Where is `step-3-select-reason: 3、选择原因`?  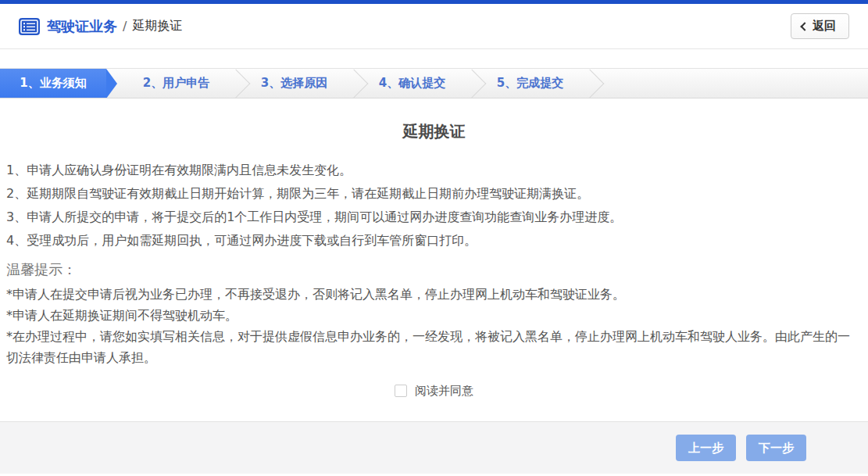
step-3-select-reason: 3、选择原因 is located at coordinates (294, 83).